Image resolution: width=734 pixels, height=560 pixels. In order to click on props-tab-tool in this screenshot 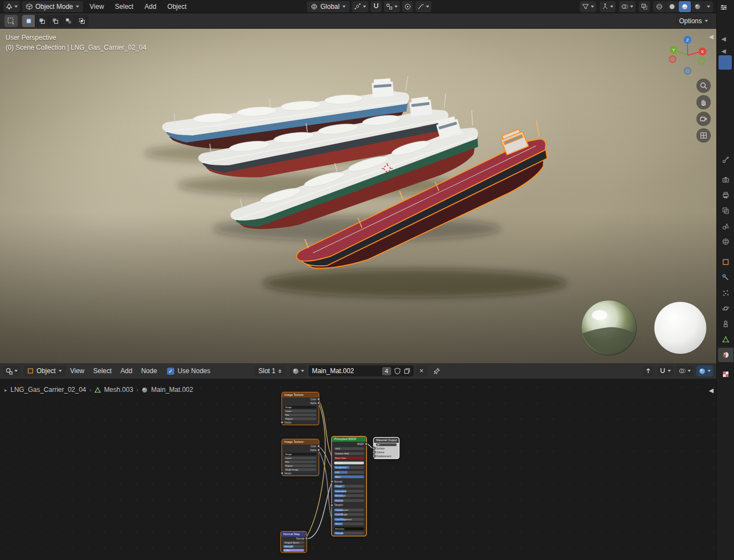, I will do `click(726, 160)`.